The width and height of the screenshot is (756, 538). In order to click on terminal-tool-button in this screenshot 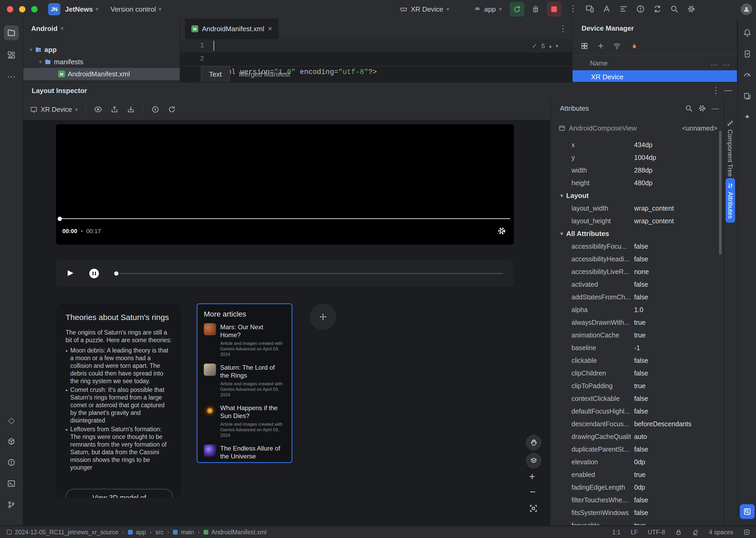, I will do `click(11, 484)`.